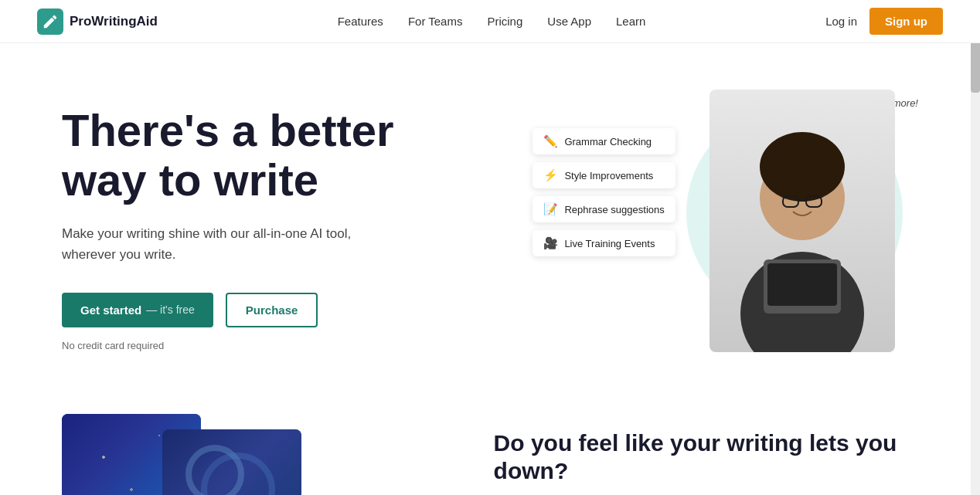 This screenshot has width=980, height=495. I want to click on swirl-pattern, so click(232, 462).